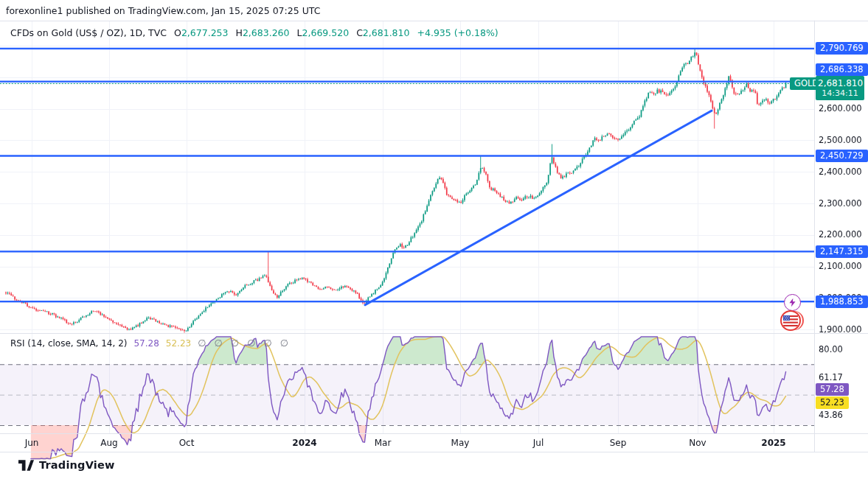 The height and width of the screenshot is (479, 868). What do you see at coordinates (841, 108) in the screenshot?
I see `price-axis-label: 2,600.000` at bounding box center [841, 108].